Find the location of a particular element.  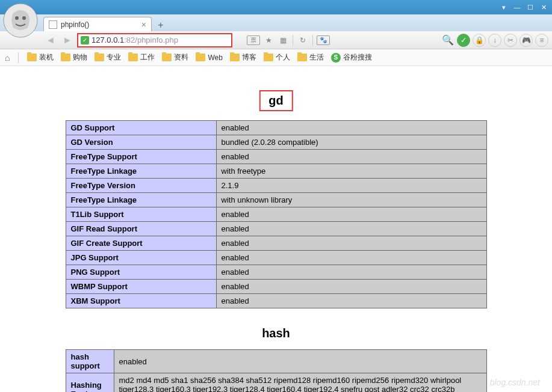

table-row: PNG Supportenabled is located at coordinates (276, 272).